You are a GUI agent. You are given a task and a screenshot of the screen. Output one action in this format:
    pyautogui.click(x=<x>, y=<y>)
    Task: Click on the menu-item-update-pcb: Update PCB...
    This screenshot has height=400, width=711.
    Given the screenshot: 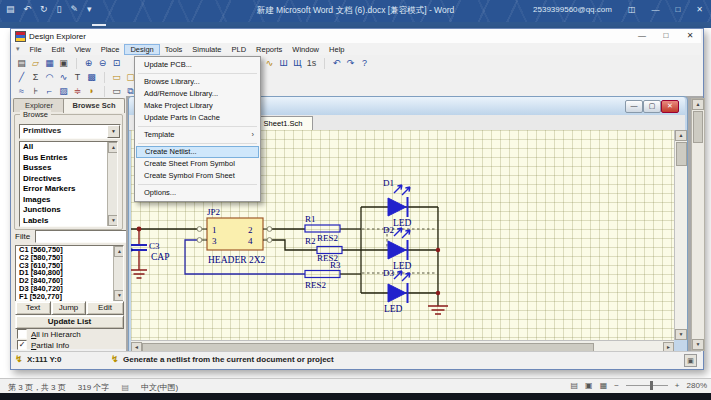 What is the action you would take?
    pyautogui.click(x=198, y=65)
    